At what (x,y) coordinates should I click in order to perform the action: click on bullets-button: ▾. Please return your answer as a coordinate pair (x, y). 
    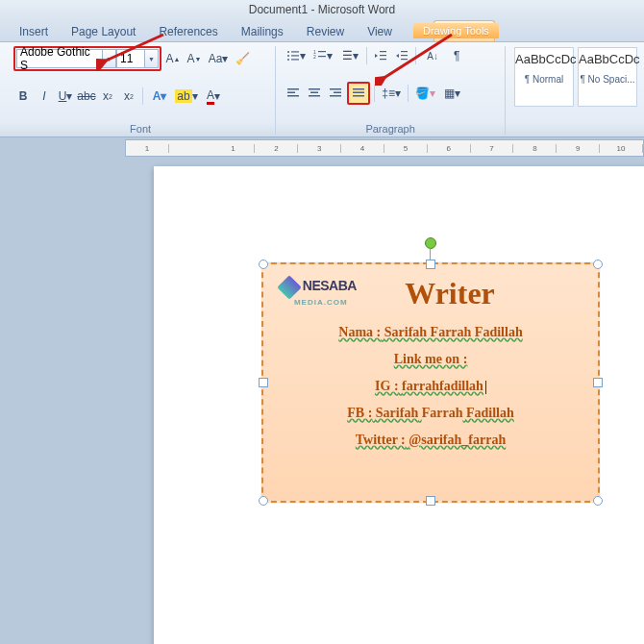
    Looking at the image, I should click on (296, 56).